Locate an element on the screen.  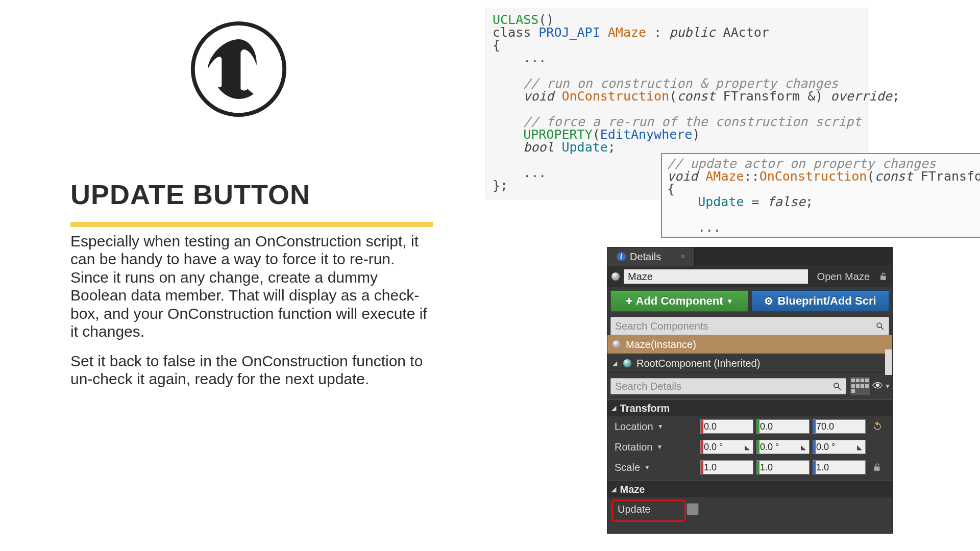
scene-component-icon is located at coordinates (627, 363).